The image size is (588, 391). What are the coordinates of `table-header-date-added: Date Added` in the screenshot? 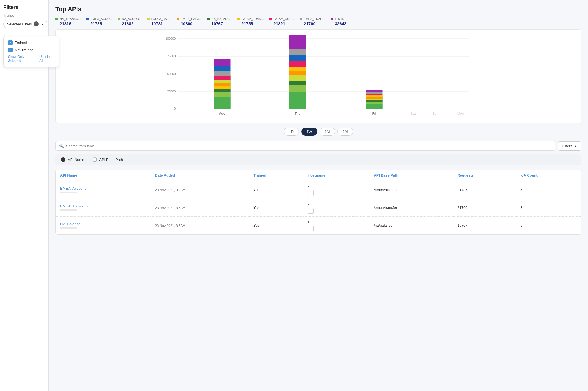 It's located at (200, 175).